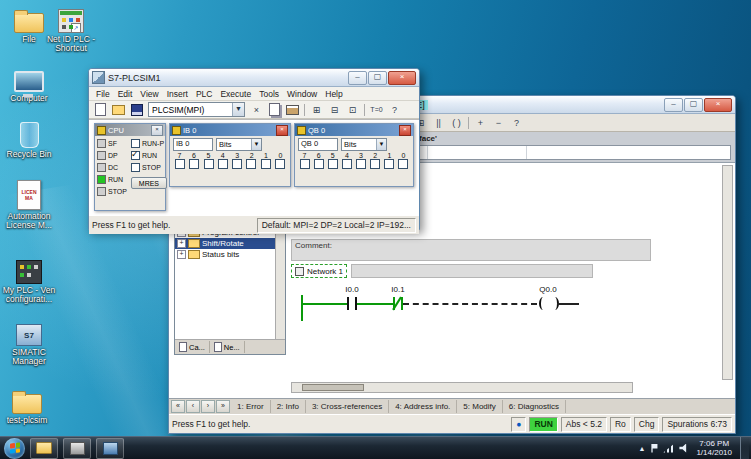 The width and height of the screenshot is (751, 459). I want to click on menu-help: Help, so click(334, 94).